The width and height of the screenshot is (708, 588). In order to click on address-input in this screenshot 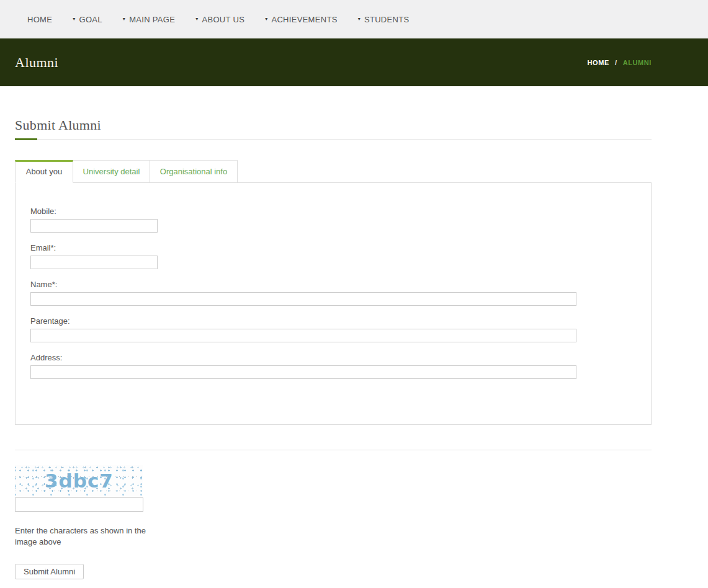, I will do `click(303, 372)`.